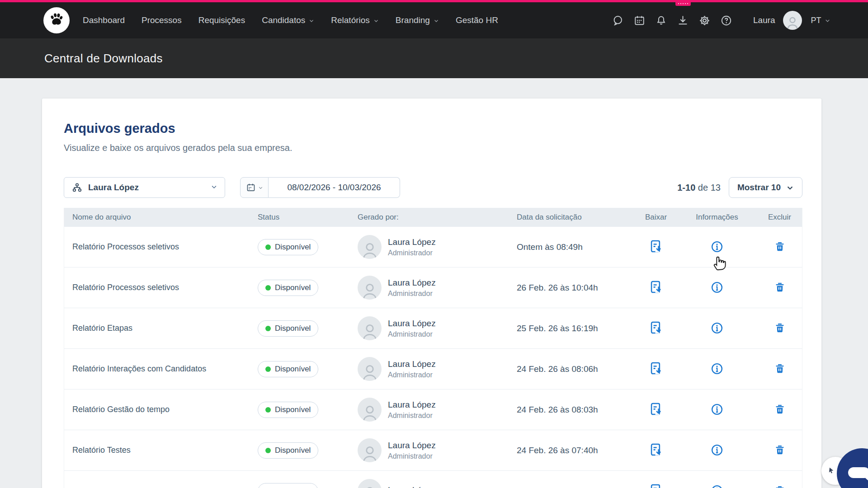  What do you see at coordinates (437, 217) in the screenshot?
I see `col-header-gerado-por: Gerado por:` at bounding box center [437, 217].